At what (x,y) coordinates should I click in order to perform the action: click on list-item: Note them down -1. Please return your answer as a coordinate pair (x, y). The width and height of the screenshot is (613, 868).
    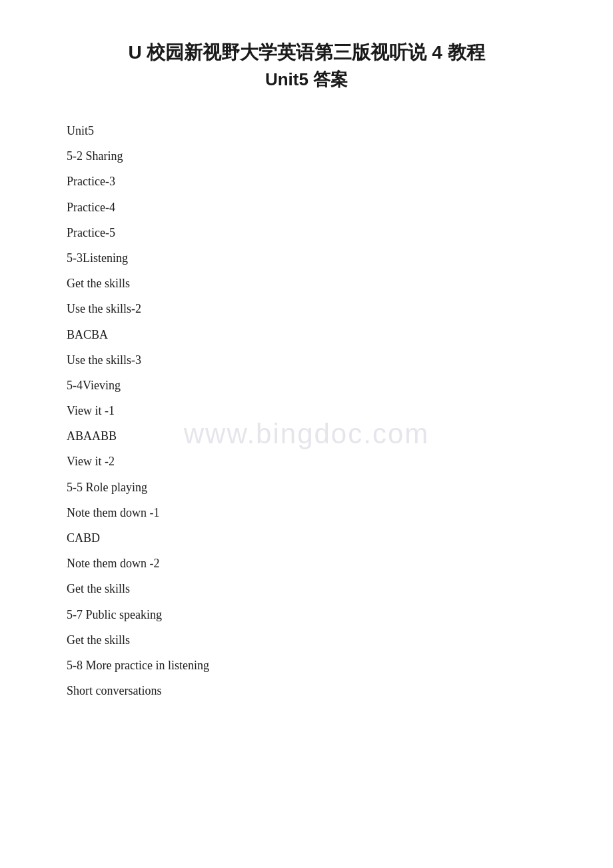
    Looking at the image, I should click on (306, 513).